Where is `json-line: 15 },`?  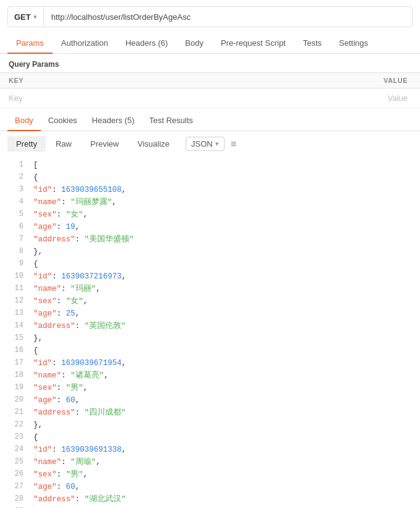
json-line: 15 }, is located at coordinates (210, 338).